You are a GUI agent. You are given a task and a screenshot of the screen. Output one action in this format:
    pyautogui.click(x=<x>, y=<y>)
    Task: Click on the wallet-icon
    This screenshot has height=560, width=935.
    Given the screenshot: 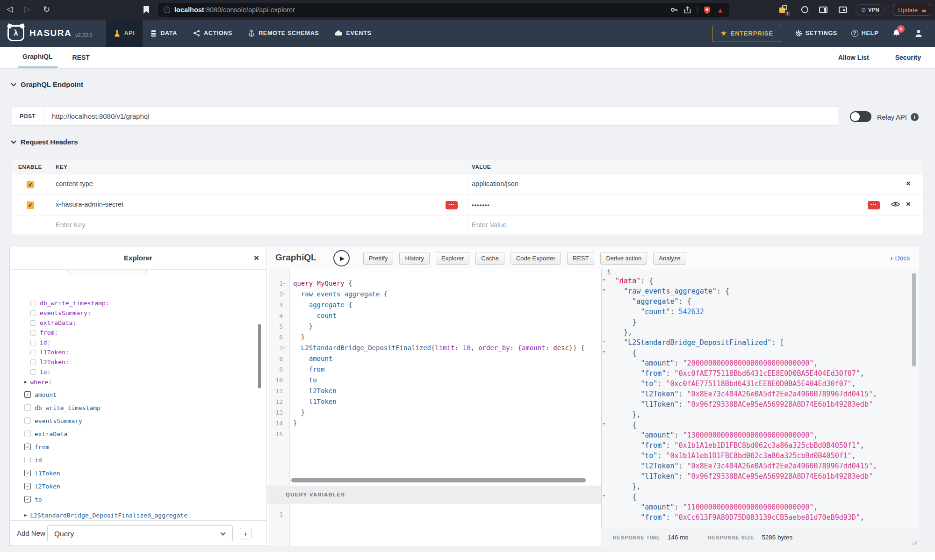 What is the action you would take?
    pyautogui.click(x=843, y=10)
    